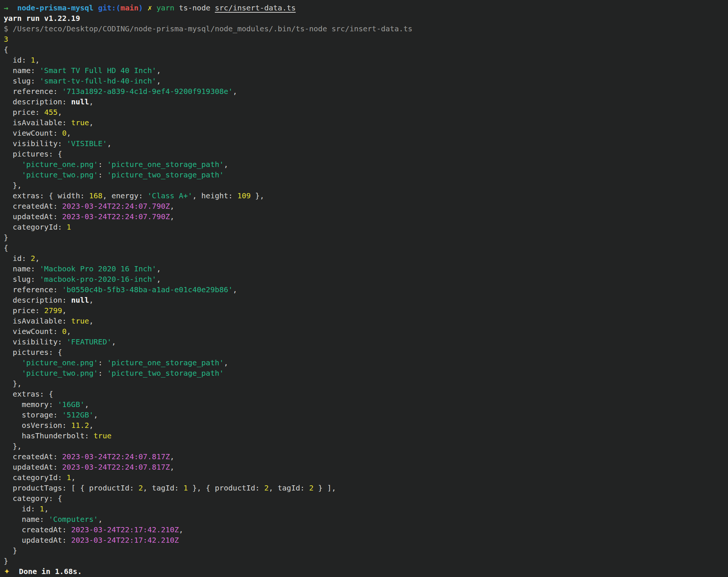  What do you see at coordinates (170, 196) in the screenshot?
I see `text-segment: 'Class A+'` at bounding box center [170, 196].